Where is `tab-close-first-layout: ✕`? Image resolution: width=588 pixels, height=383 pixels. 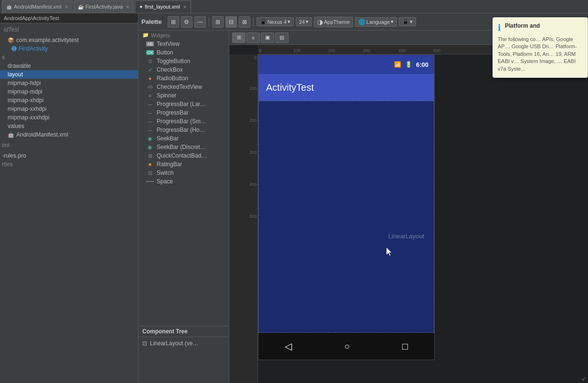 tab-close-first-layout: ✕ is located at coordinates (185, 7).